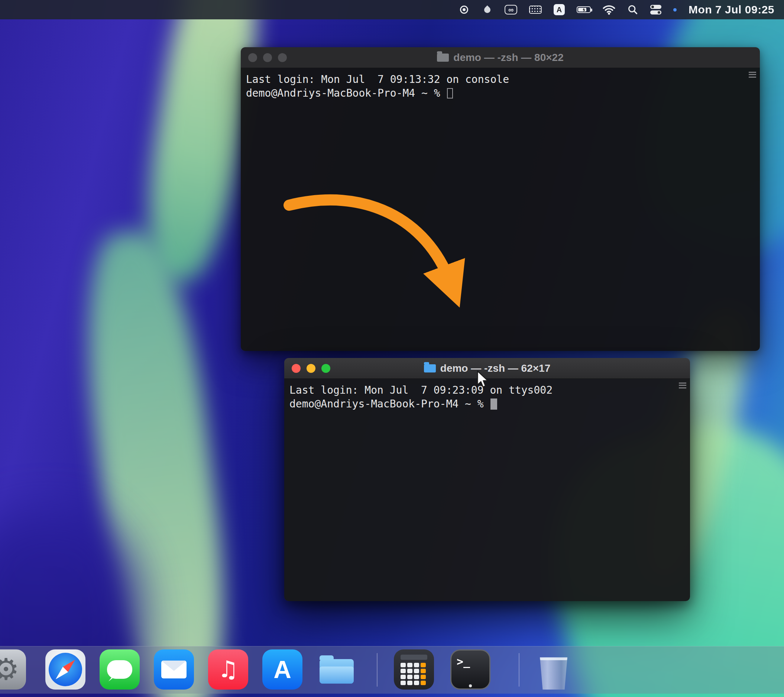 The width and height of the screenshot is (784, 697). I want to click on dock-system-settings-icon, so click(13, 669).